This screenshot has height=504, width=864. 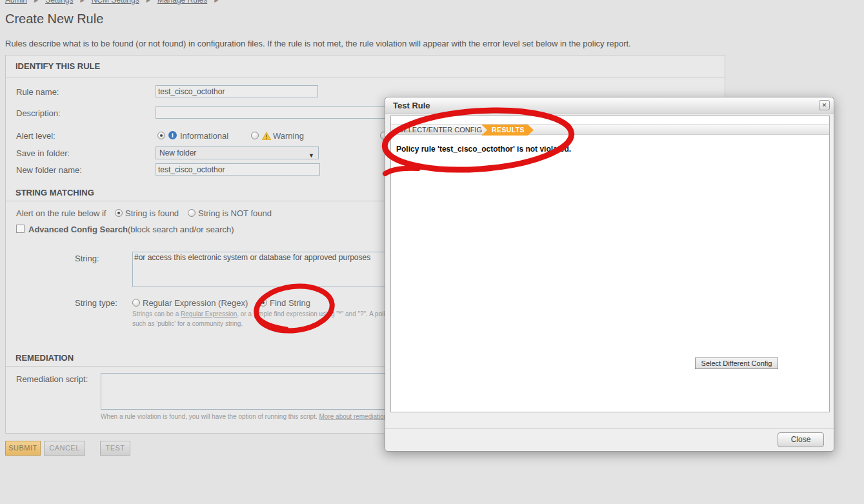 I want to click on breadcrumb-link-ncm-settings: NCM Settings, so click(x=116, y=3).